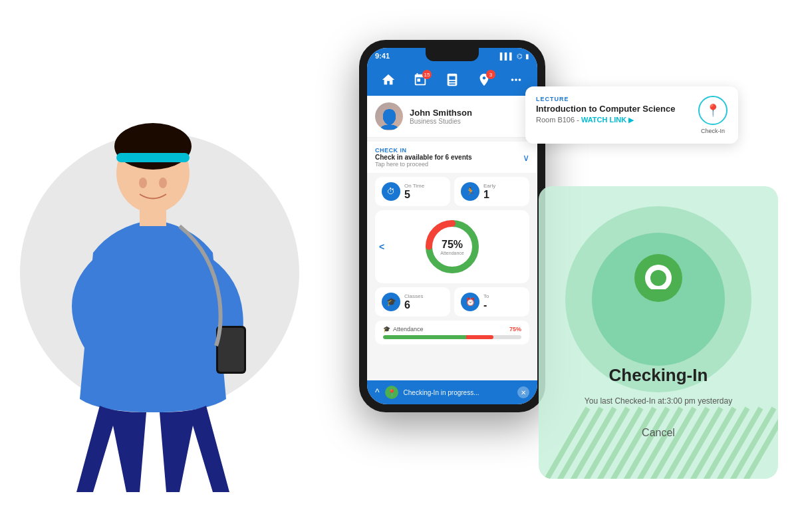 Image resolution: width=798 pixels, height=532 pixels. What do you see at coordinates (452, 253) in the screenshot?
I see `attendance-label: Attendance` at bounding box center [452, 253].